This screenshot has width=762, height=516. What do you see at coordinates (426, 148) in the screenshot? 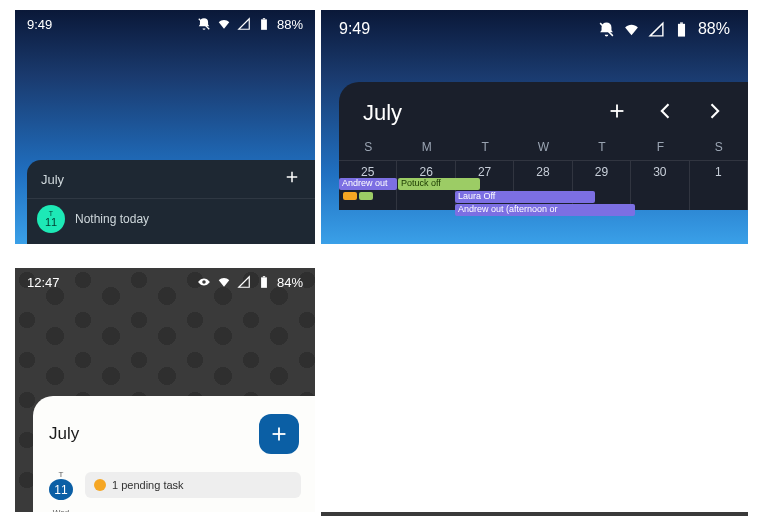
I see `weekday-header: M` at bounding box center [426, 148].